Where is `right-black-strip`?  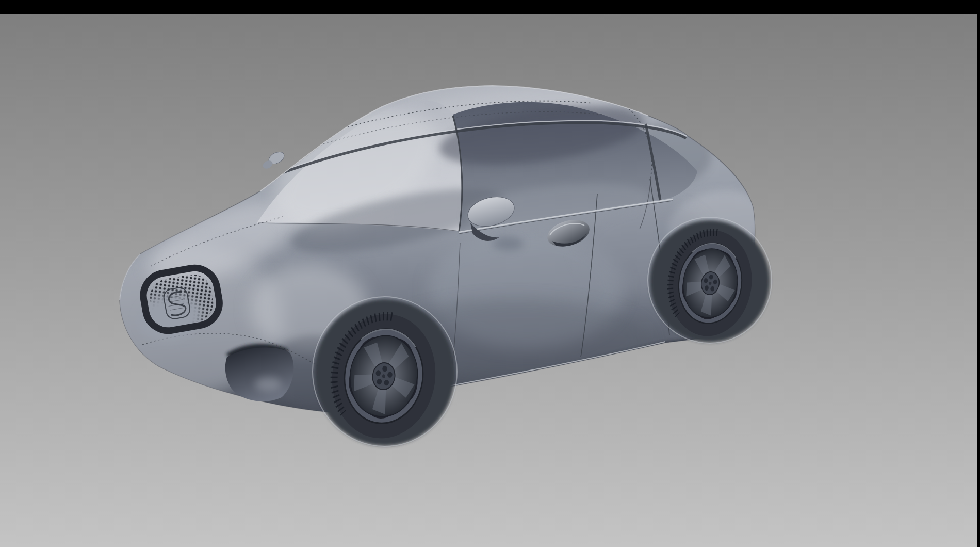 right-black-strip is located at coordinates (978, 274).